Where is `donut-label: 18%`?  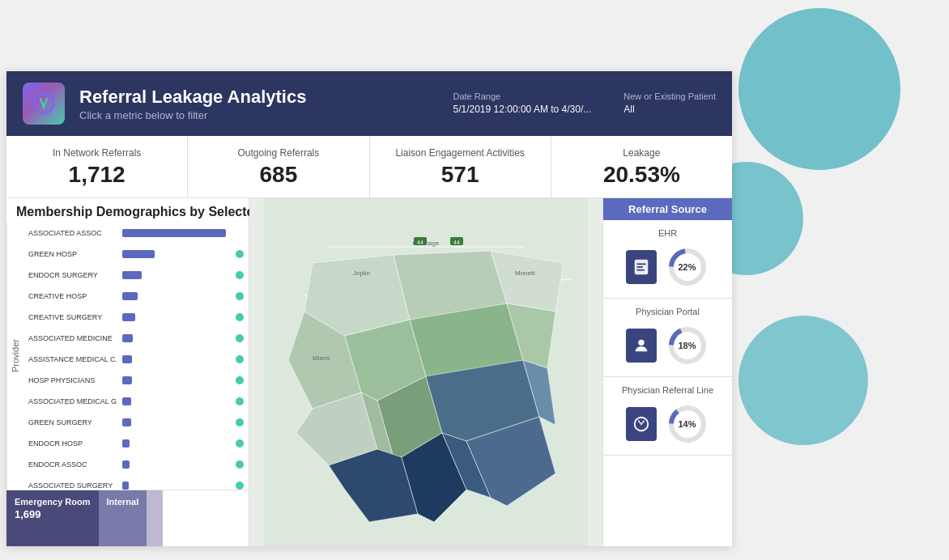 donut-label: 18% is located at coordinates (687, 346).